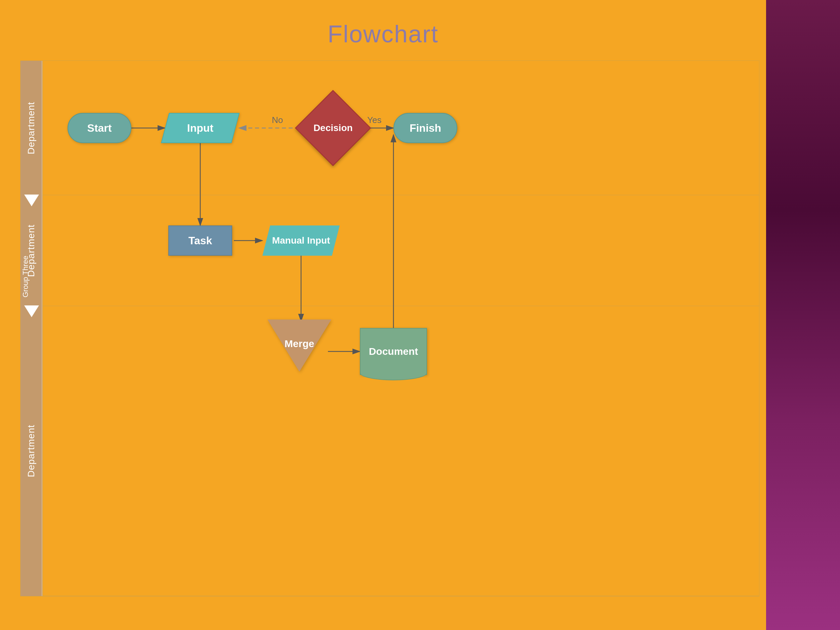 This screenshot has height=630, width=840. Describe the element at coordinates (393, 352) in the screenshot. I see `document-shape: Document` at that location.